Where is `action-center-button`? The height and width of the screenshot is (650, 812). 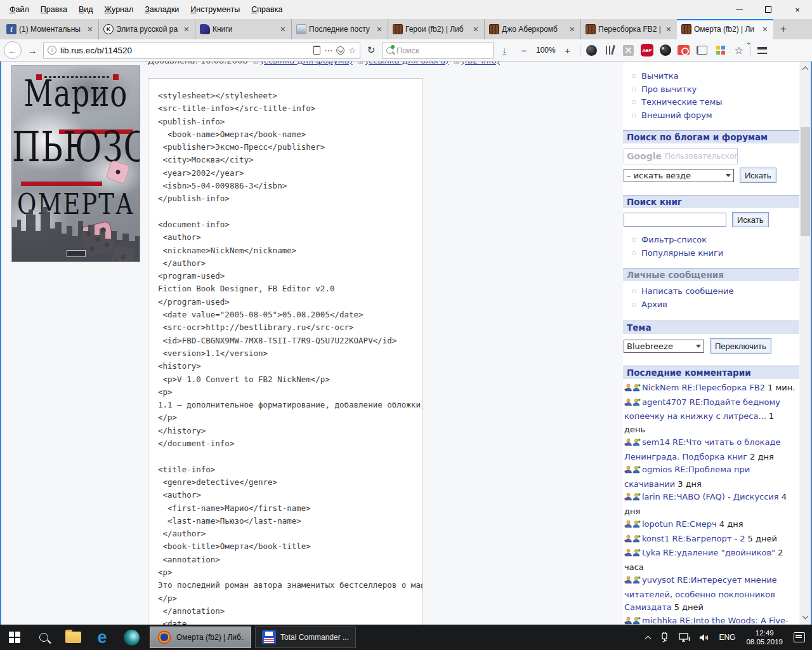 action-center-button is located at coordinates (799, 637).